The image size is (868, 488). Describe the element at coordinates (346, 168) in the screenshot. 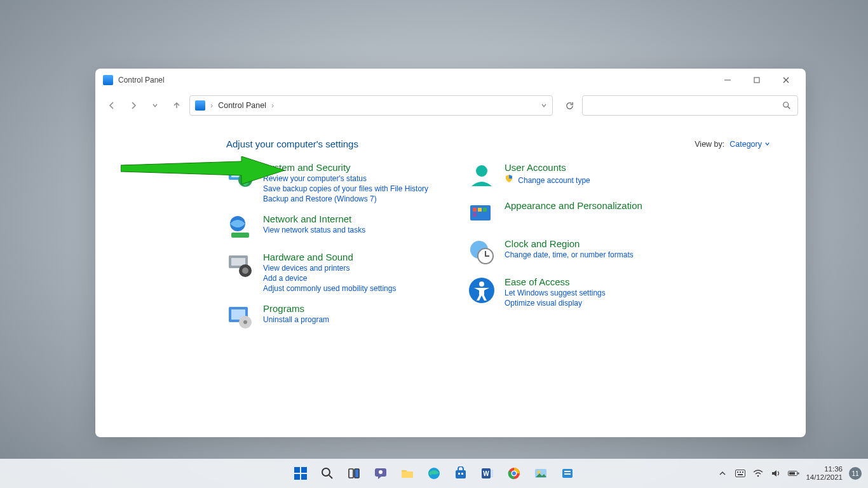

I see `category-title: System and Security` at that location.